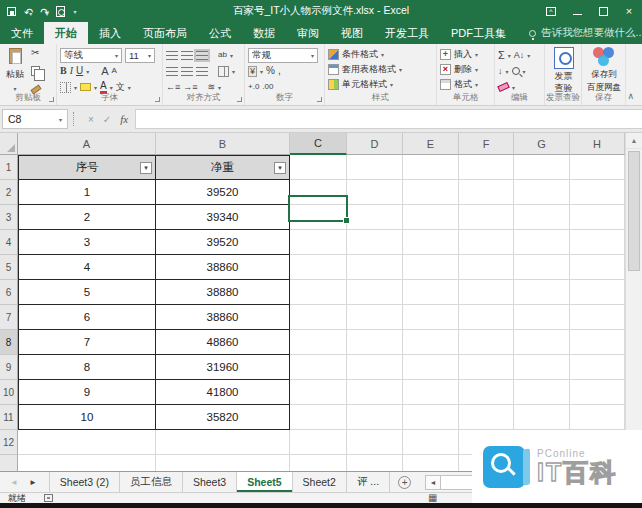  I want to click on new-sheet-icon: +, so click(404, 482).